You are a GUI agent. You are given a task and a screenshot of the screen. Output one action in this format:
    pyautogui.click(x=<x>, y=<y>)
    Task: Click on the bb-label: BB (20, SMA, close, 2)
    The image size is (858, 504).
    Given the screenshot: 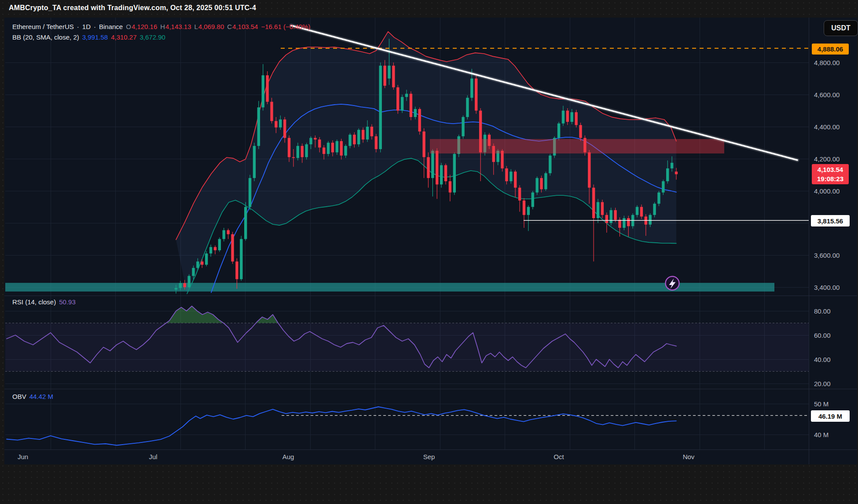 What is the action you would take?
    pyautogui.click(x=46, y=37)
    